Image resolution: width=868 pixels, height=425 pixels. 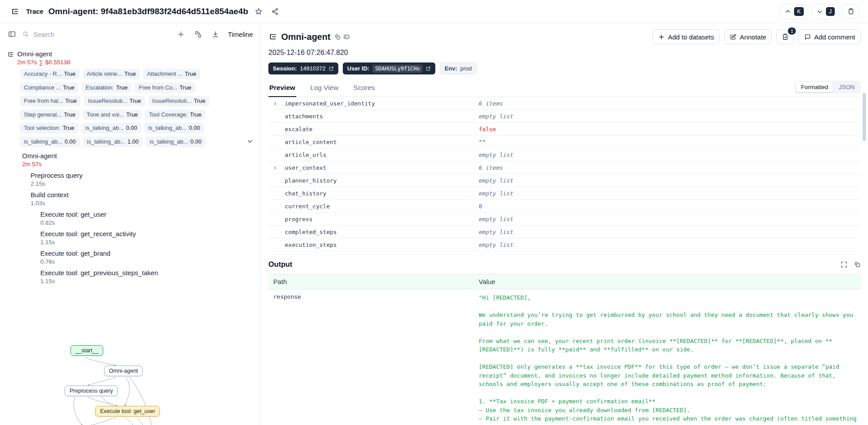 I want to click on trace-span-row: Execute tool: get_user 0.82s, so click(x=130, y=218).